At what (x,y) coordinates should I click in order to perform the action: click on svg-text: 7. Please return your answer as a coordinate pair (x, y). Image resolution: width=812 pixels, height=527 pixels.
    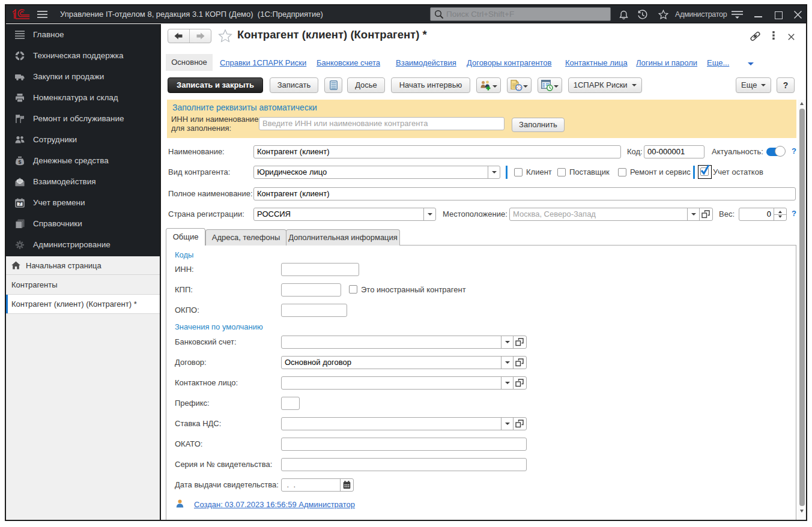
    Looking at the image, I should click on (20, 204).